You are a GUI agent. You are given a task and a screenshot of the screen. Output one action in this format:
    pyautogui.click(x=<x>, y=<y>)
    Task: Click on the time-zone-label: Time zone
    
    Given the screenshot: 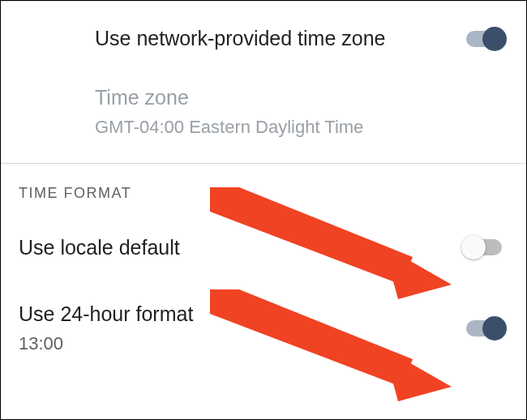 What is the action you would take?
    pyautogui.click(x=302, y=98)
    